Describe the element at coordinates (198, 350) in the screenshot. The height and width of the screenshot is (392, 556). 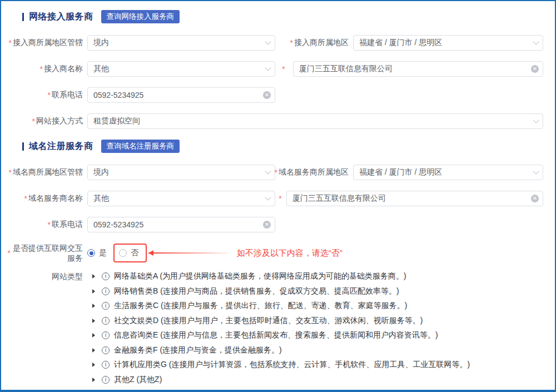
I see `site-type-label: 金融服务类F (连接用户与资金，提供金融服务。)` at that location.